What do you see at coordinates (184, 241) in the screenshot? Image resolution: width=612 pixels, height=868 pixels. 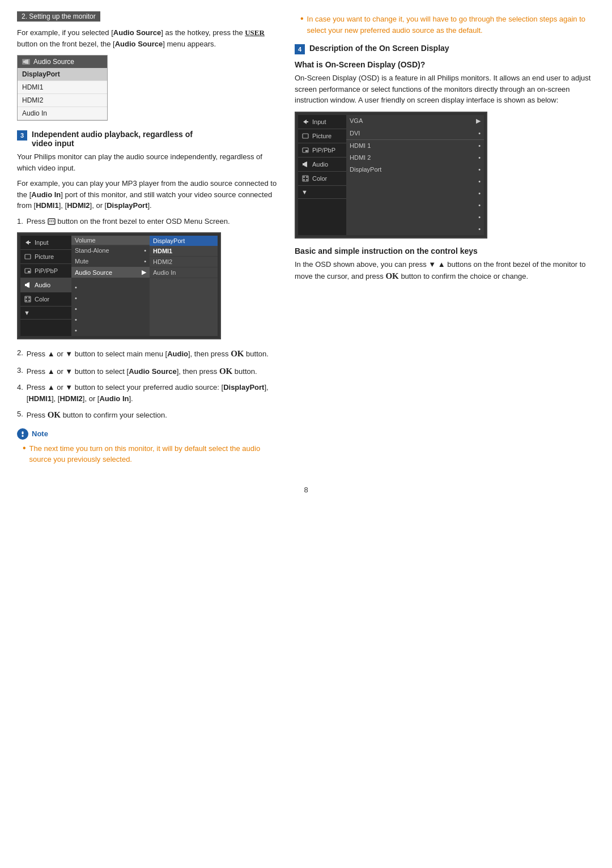 I see `osd-panel-header: DisplayPort` at bounding box center [184, 241].